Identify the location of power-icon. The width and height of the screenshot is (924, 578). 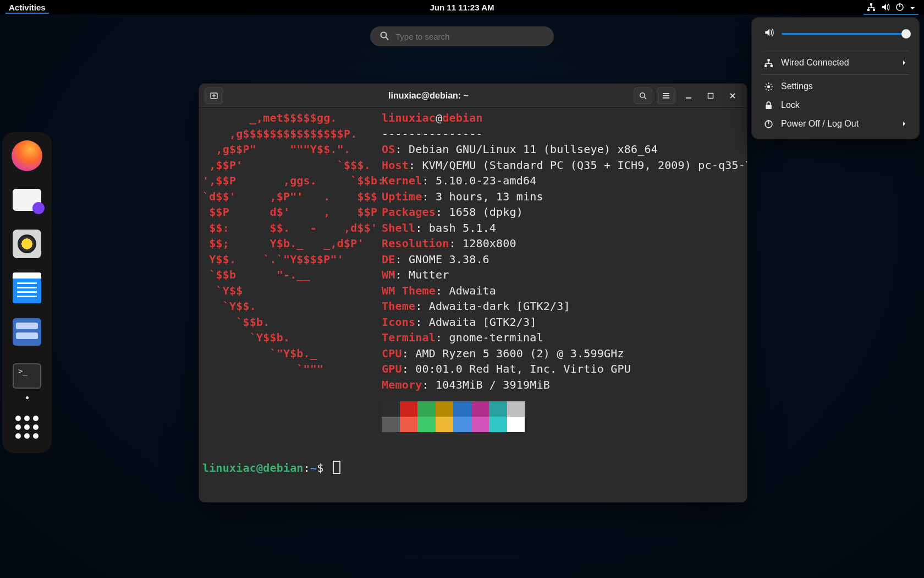
(900, 8).